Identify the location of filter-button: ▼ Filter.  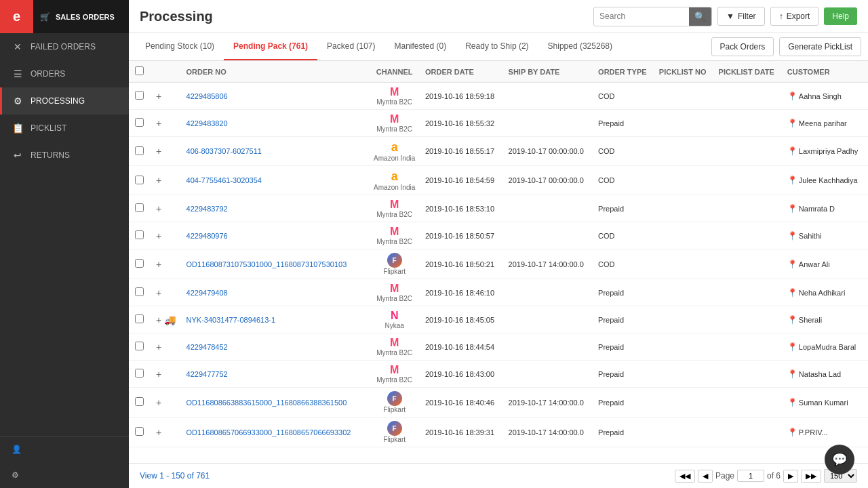
(741, 16).